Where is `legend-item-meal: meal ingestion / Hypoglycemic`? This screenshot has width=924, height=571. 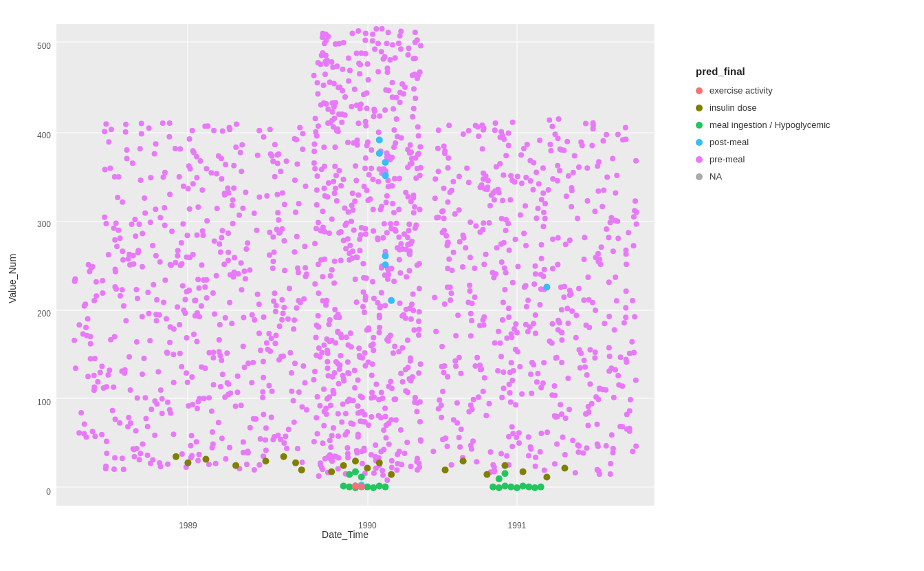
legend-item-meal: meal ingestion / Hypoglycemic is located at coordinates (782, 125).